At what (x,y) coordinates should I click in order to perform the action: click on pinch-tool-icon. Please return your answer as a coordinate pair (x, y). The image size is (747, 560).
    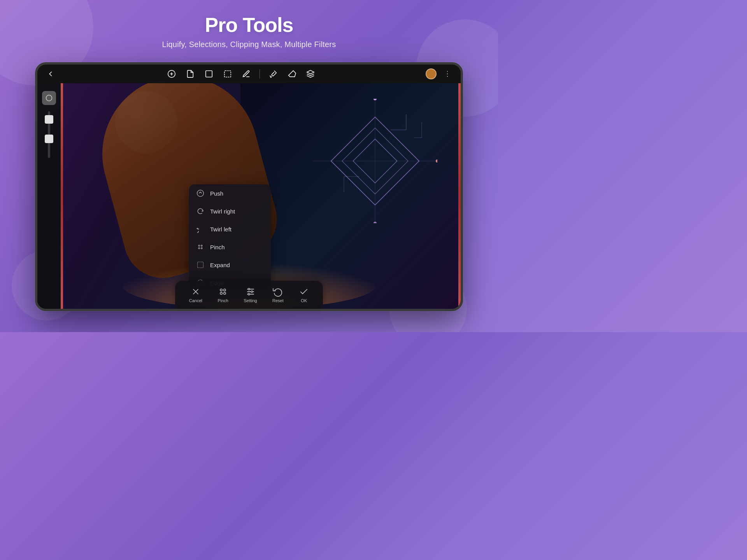
    Looking at the image, I should click on (223, 292).